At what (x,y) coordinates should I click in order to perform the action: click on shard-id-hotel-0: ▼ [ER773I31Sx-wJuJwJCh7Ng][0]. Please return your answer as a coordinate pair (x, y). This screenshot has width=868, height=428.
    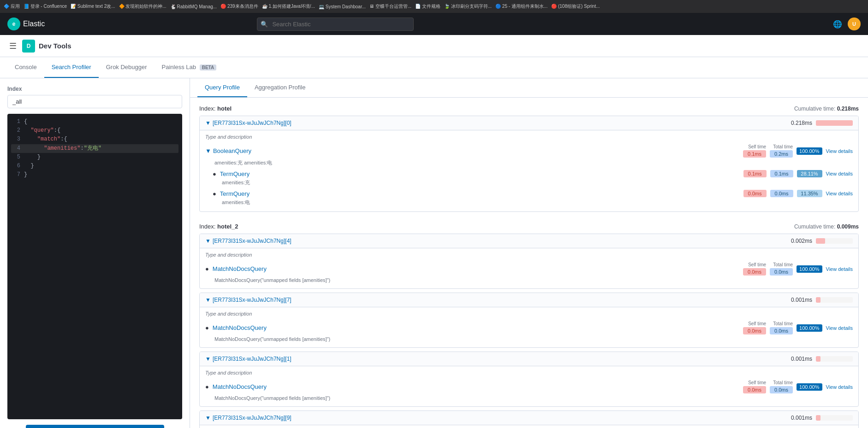
    Looking at the image, I should click on (248, 123).